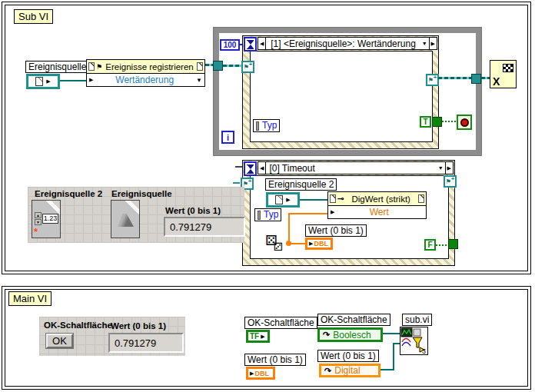 The image size is (535, 392). What do you see at coordinates (430, 244) in the screenshot?
I see `false-constant: F` at bounding box center [430, 244].